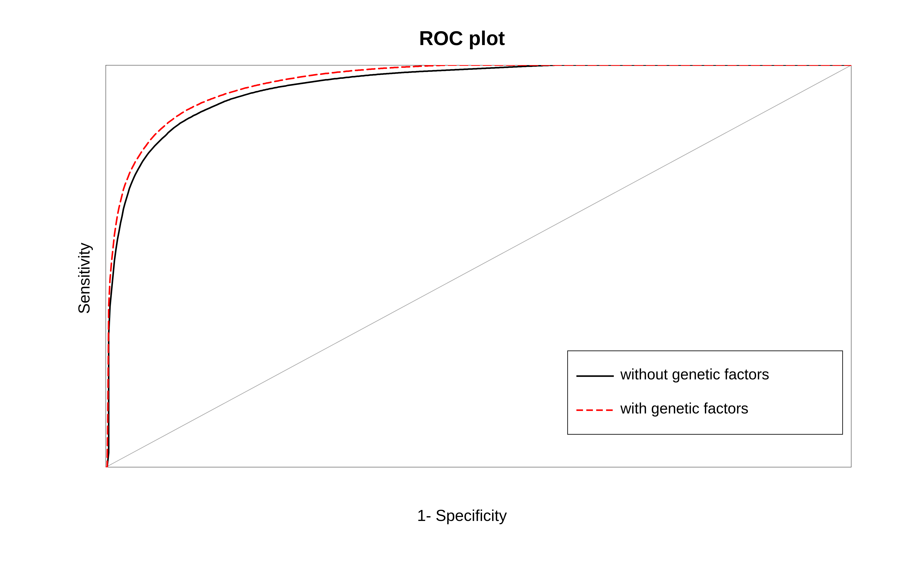 This screenshot has width=924, height=577. What do you see at coordinates (462, 515) in the screenshot?
I see `x-axis-label: 1- Specificity` at bounding box center [462, 515].